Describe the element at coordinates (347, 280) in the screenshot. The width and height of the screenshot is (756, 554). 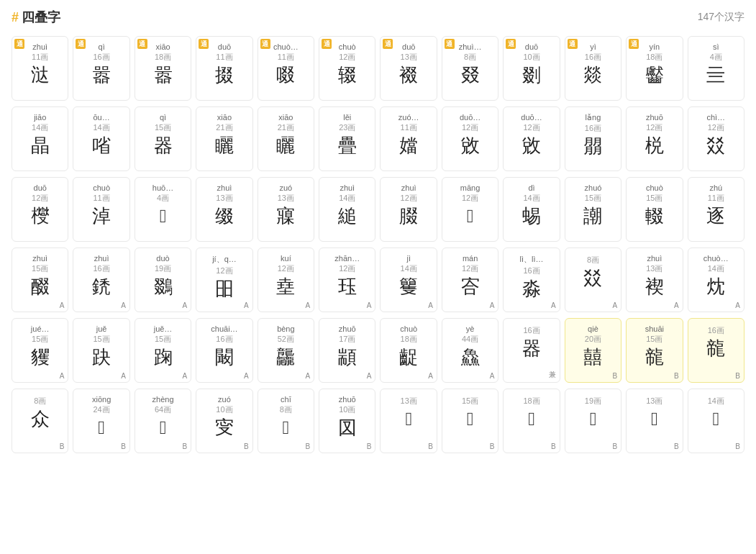
I see `char-card: zhān…12画珏A` at that location.